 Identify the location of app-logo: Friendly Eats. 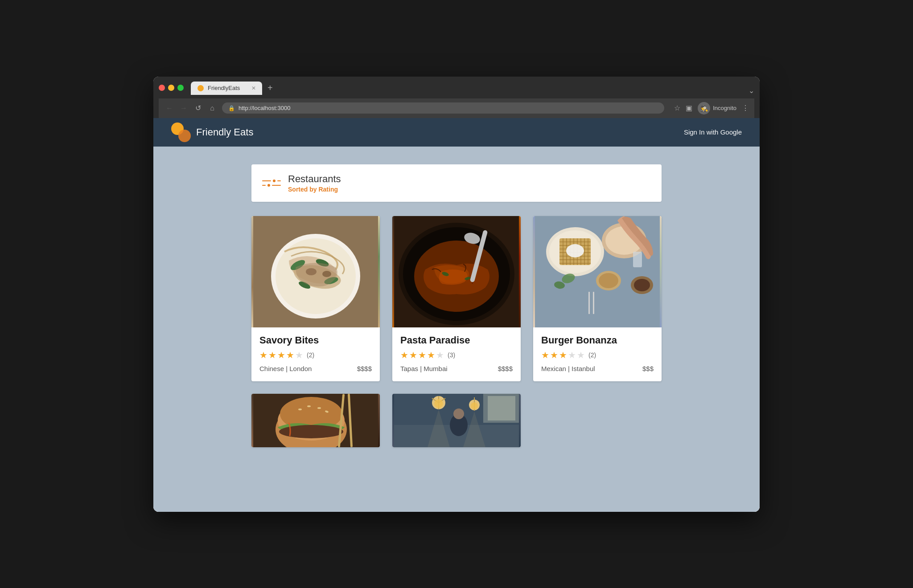
(212, 132).